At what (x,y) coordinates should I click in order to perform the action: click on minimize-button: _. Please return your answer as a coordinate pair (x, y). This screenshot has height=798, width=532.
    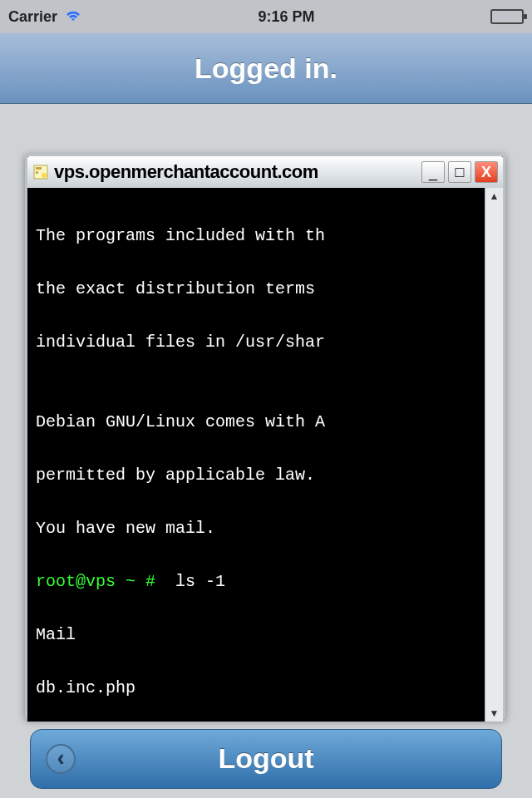
    Looking at the image, I should click on (433, 172).